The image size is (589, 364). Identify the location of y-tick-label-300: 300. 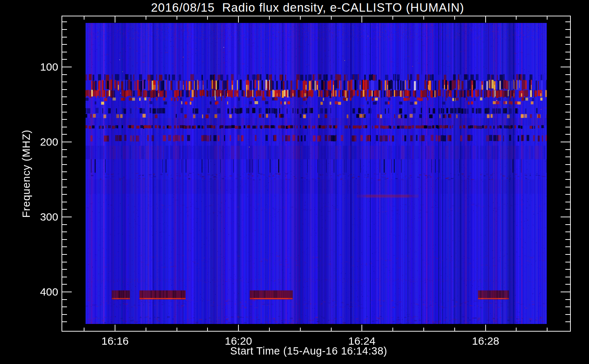
(44, 217).